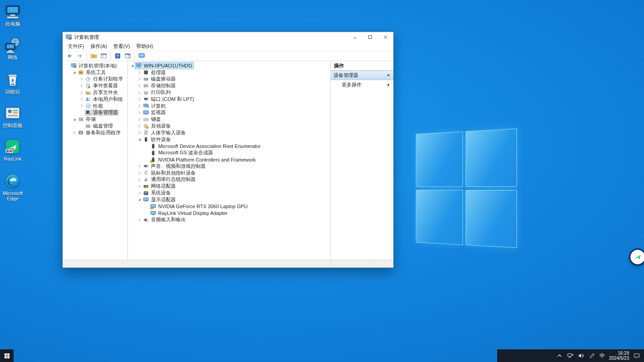 Image resolution: width=644 pixels, height=362 pixels. Describe the element at coordinates (229, 180) in the screenshot. I see `tree-item: 通用串行总线控制器` at that location.